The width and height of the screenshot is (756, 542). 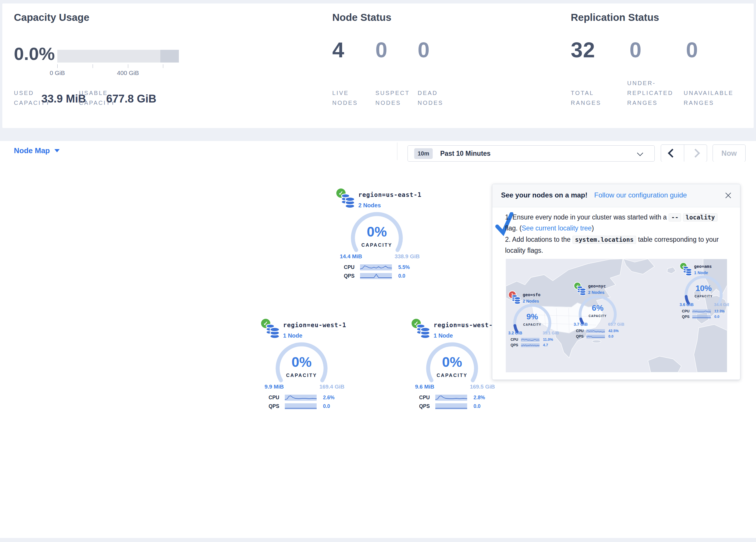 What do you see at coordinates (673, 153) in the screenshot?
I see `time-step-back-button` at bounding box center [673, 153].